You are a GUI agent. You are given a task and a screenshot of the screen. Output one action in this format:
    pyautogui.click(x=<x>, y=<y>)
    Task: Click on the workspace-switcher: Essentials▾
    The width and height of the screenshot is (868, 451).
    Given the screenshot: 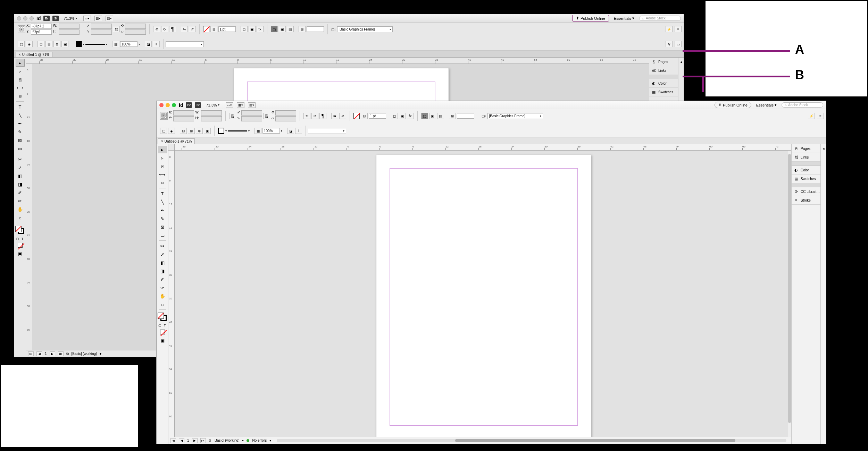 What is the action you would take?
    pyautogui.click(x=624, y=18)
    